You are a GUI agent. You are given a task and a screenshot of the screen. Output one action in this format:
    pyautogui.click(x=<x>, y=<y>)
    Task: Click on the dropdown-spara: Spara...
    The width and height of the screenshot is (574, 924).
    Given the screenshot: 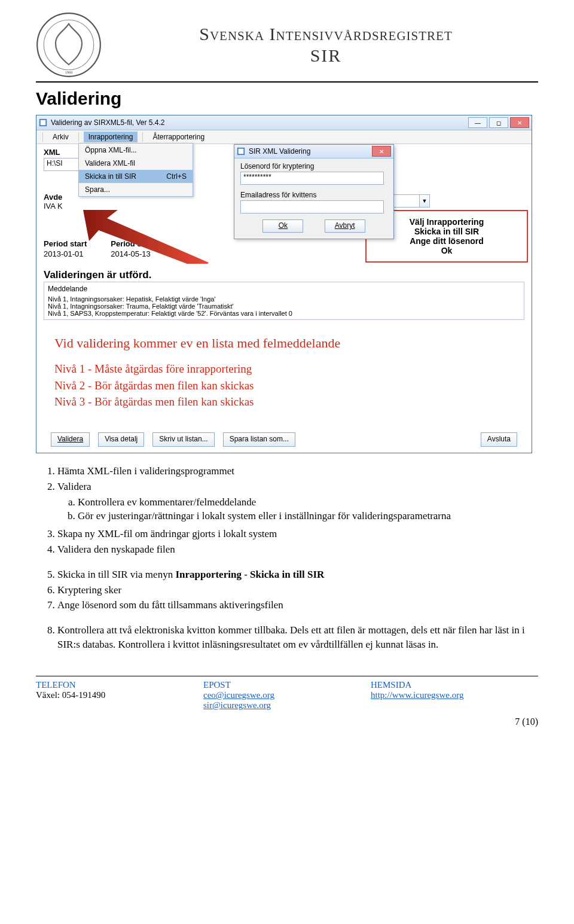 What is the action you would take?
    pyautogui.click(x=136, y=190)
    